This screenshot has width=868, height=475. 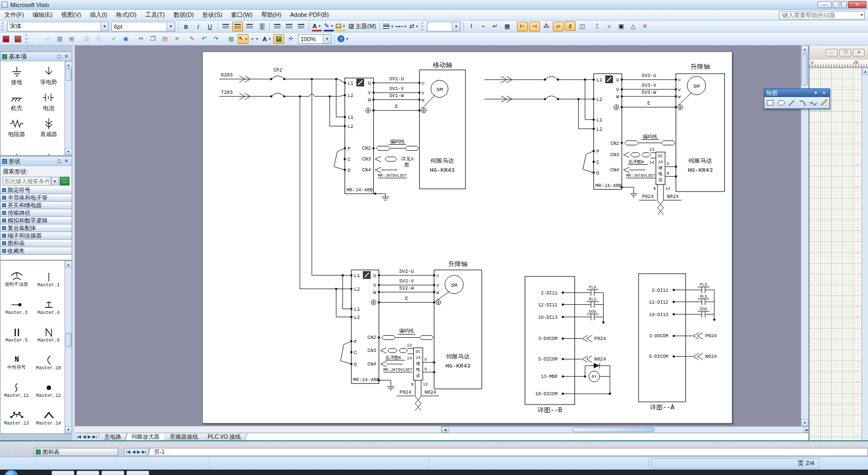 What do you see at coordinates (16, 100) in the screenshot?
I see `stencil-shape-3: 机壳` at bounding box center [16, 100].